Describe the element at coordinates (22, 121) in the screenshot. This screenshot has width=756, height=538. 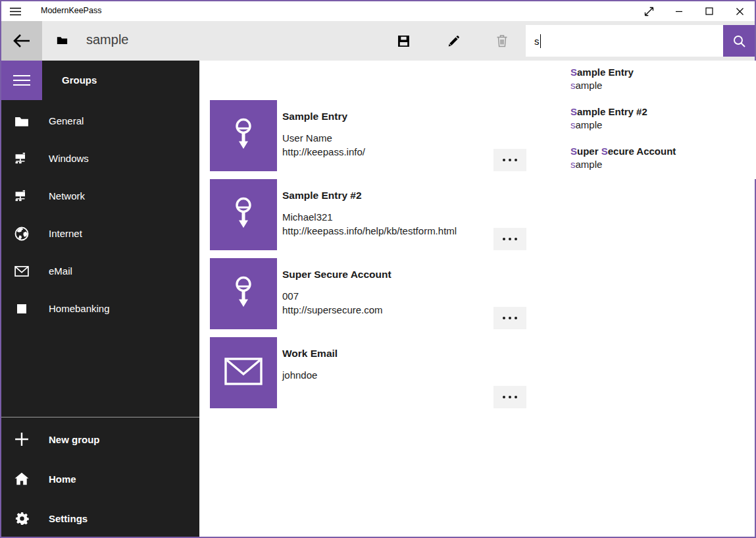
I see `folder-icon` at that location.